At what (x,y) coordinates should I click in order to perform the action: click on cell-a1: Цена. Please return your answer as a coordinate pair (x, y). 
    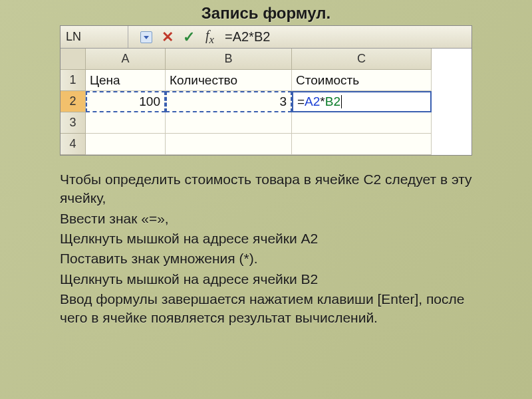
    Looking at the image, I should click on (126, 80).